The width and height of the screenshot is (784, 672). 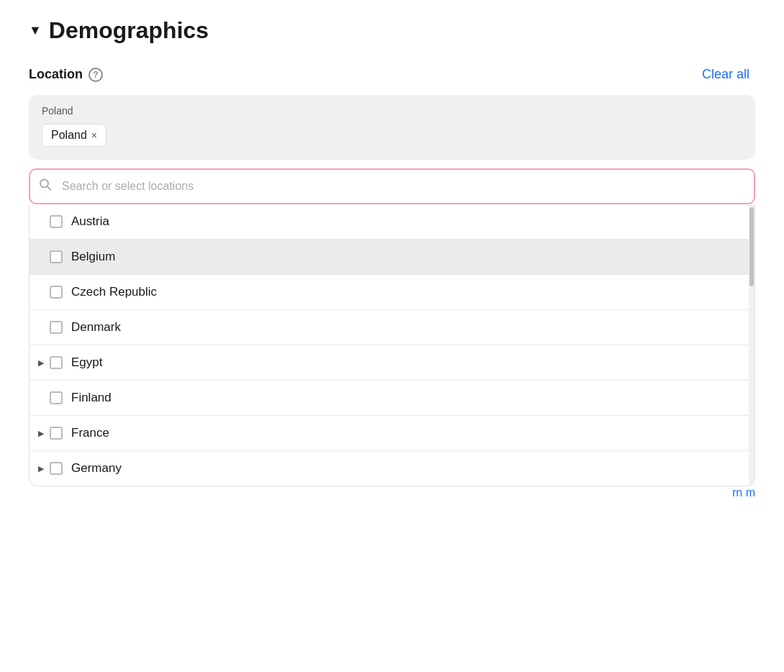 I want to click on tag-remove-button: ×, so click(x=94, y=135).